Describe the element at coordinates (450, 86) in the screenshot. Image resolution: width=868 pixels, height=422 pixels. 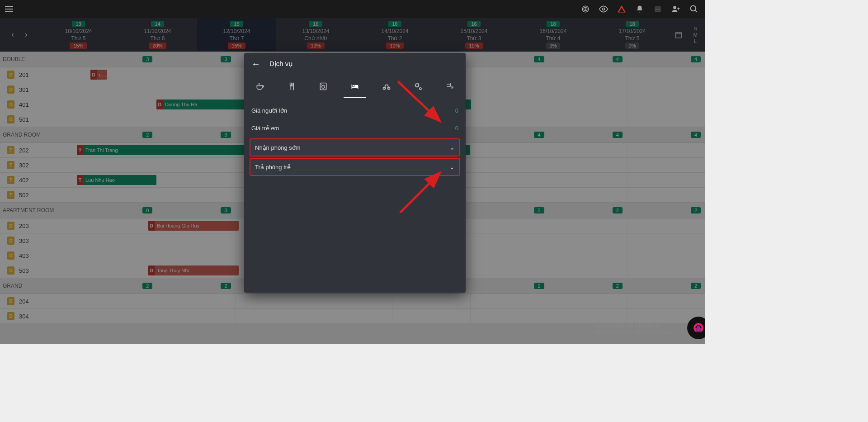
I see `tab-plug` at that location.